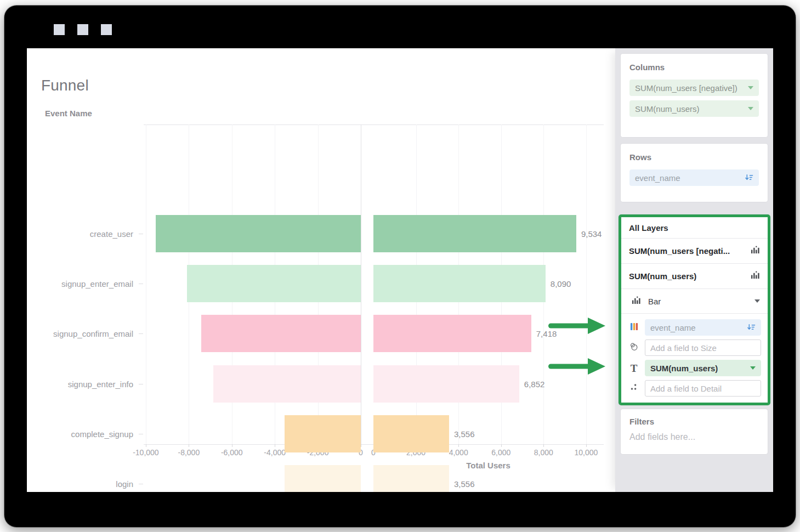 This screenshot has height=532, width=800. I want to click on category-label-signup_enter_info: signup_enter_info, so click(80, 384).